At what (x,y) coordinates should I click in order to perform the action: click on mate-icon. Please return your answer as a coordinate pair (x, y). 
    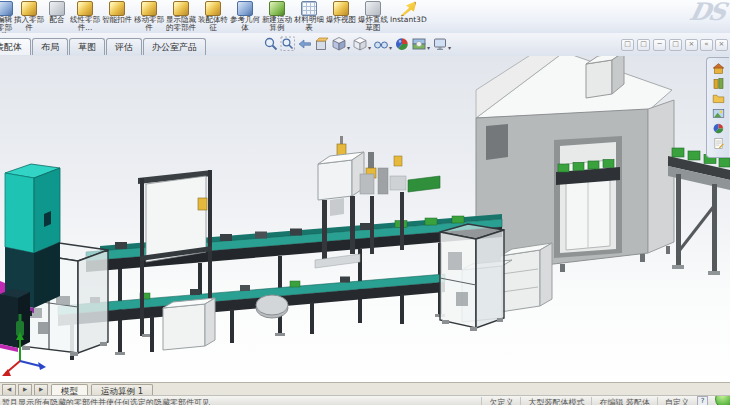
    Looking at the image, I should click on (57, 8).